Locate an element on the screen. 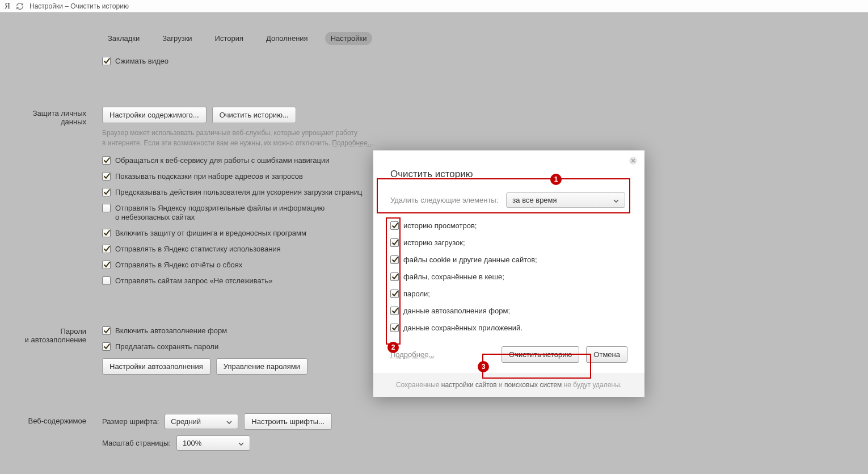 Image resolution: width=868 pixels, height=474 pixels. label-stats: Отправлять в Яндекс статистику использов… is located at coordinates (198, 249).